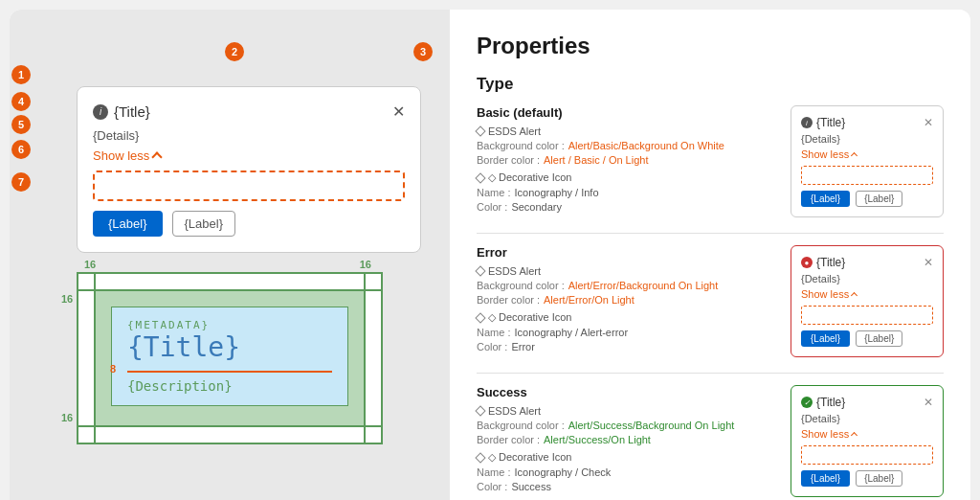 This screenshot has height=500, width=980. I want to click on mini-success-title: {Title}, so click(831, 402).